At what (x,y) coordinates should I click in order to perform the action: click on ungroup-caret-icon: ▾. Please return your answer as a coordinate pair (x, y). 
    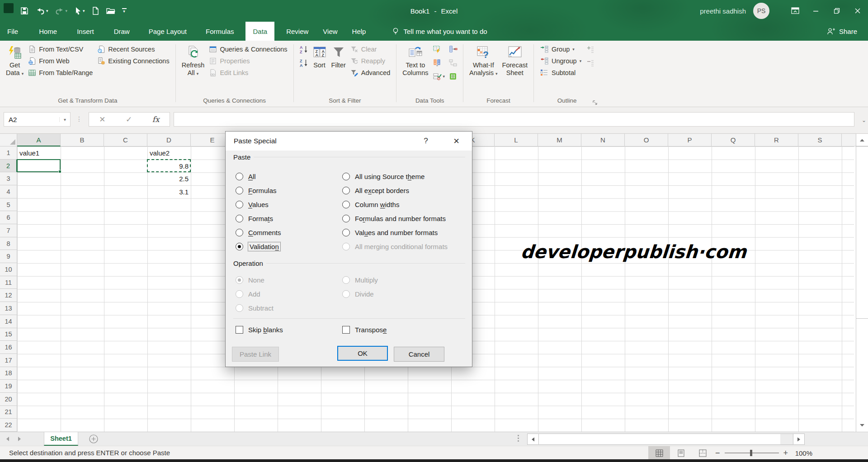
    Looking at the image, I should click on (580, 61).